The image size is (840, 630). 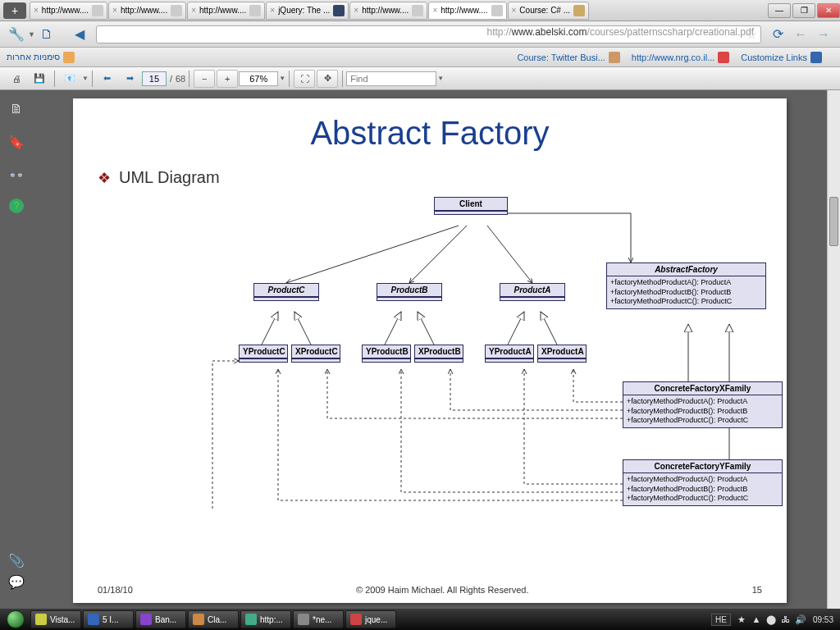 I want to click on bookmark-item: Course: Twitter Busi..., so click(x=568, y=57).